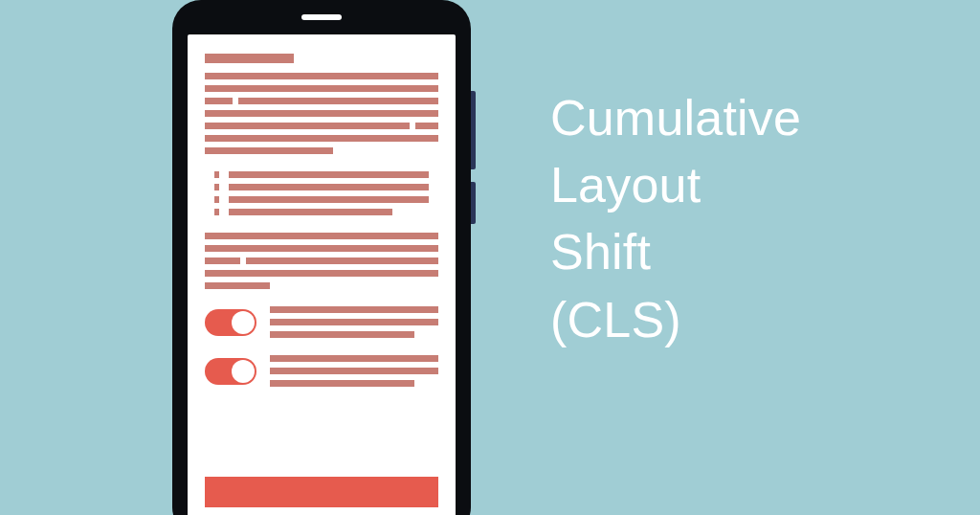  I want to click on title-line-3: Shift, so click(676, 252).